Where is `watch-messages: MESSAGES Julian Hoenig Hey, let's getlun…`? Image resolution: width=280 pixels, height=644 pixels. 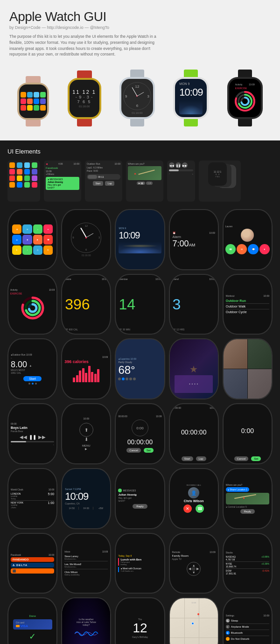
watch-messages: MESSAGES Julian Hoenig Hey, let's getlun… is located at coordinates (140, 498).